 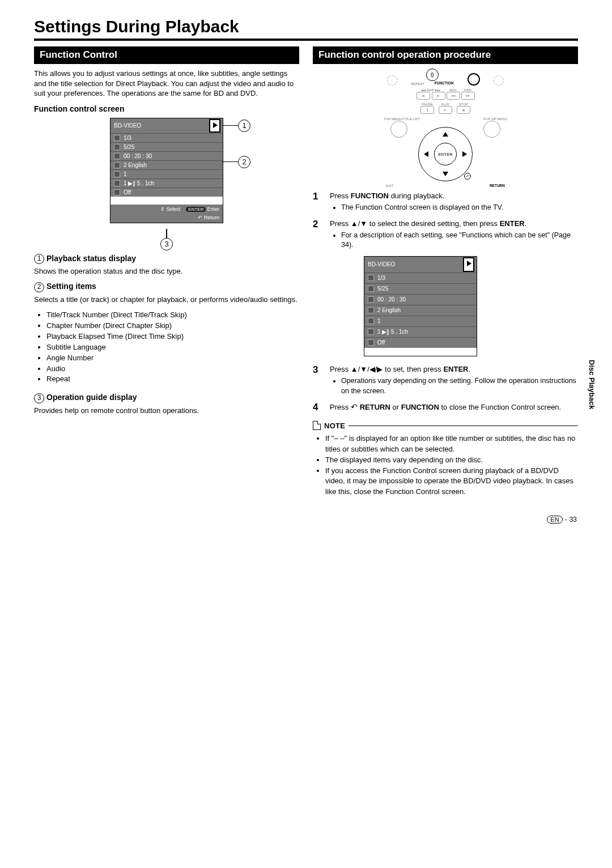 I want to click on left-arrow-icon, so click(x=426, y=154).